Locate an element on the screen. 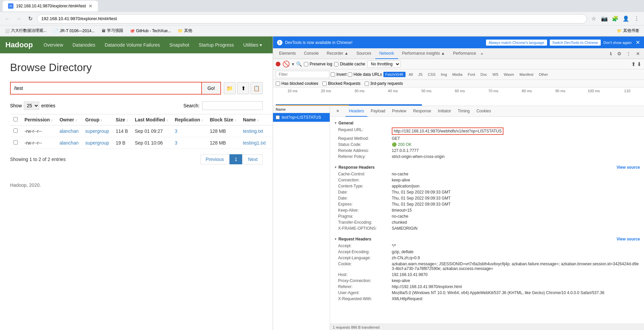 The image size is (644, 330). row2-name-link: testing1.txt is located at coordinates (254, 143).